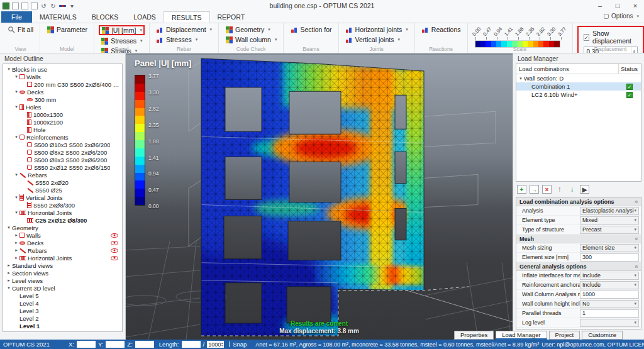  Describe the element at coordinates (63, 243) in the screenshot. I see `tree-item-decks: ▸Decks` at that location.